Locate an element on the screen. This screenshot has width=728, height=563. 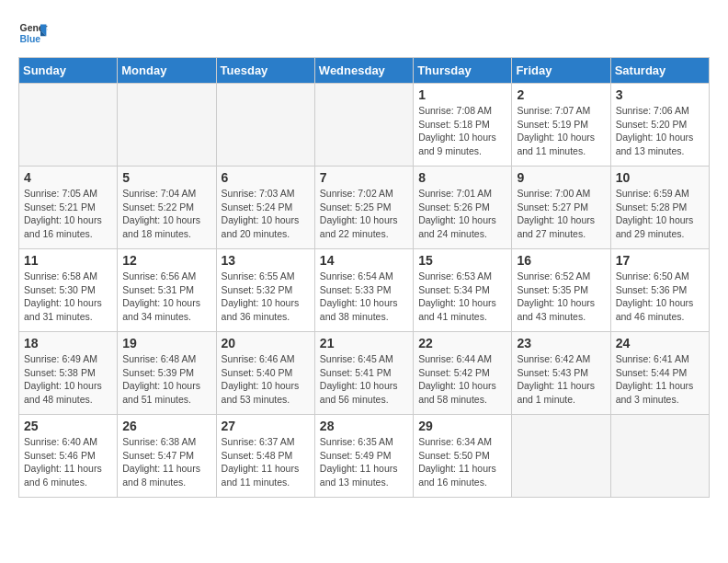
calendar-cell: 29Sunrise: 6:34 AM Sunset: 5:50 PM Dayli… is located at coordinates (463, 456).